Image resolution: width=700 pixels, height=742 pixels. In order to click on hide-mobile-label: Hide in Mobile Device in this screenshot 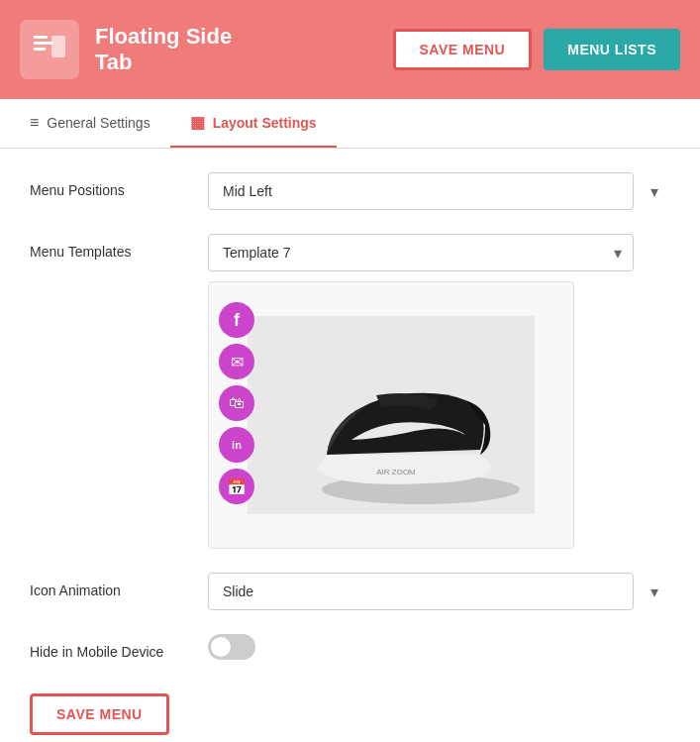, I will do `click(109, 647)`.